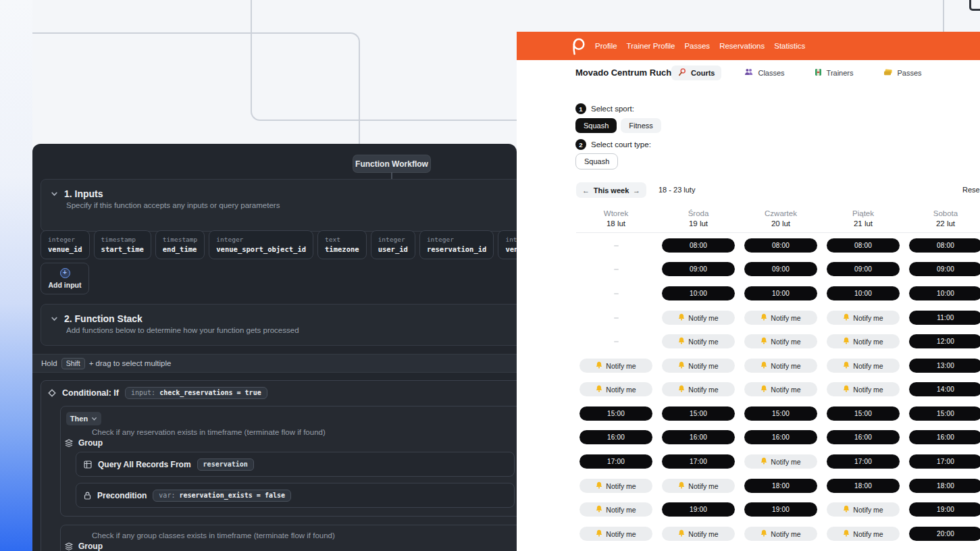 The image size is (980, 551). Describe the element at coordinates (621, 145) in the screenshot. I see `step2-label: Select court type:` at that location.